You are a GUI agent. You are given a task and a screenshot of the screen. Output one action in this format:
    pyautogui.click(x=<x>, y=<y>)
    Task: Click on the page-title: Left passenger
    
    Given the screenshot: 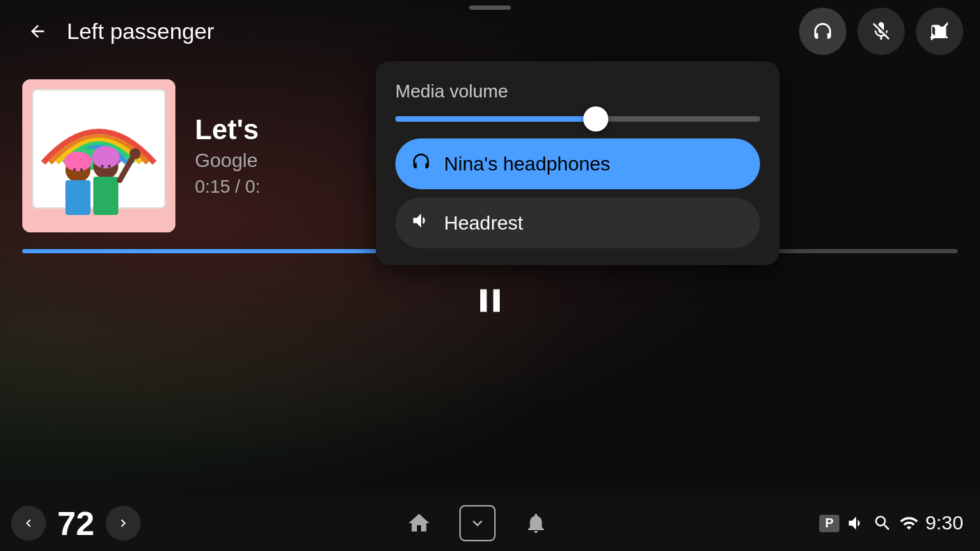 What is the action you would take?
    pyautogui.click(x=141, y=32)
    